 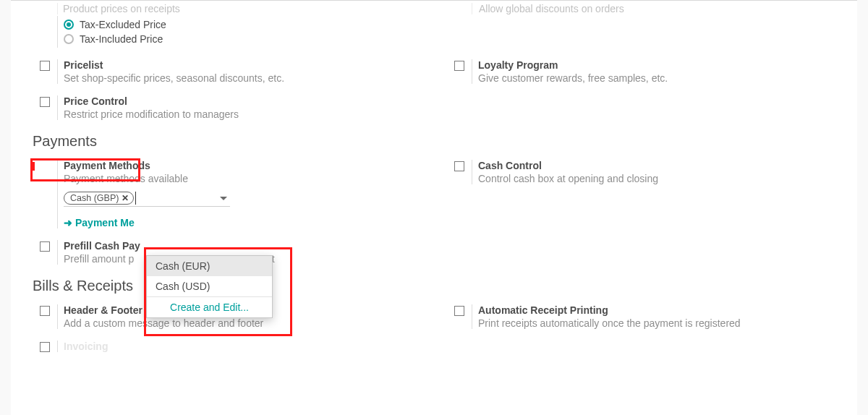 I want to click on auto-print-checkbox, so click(x=459, y=311).